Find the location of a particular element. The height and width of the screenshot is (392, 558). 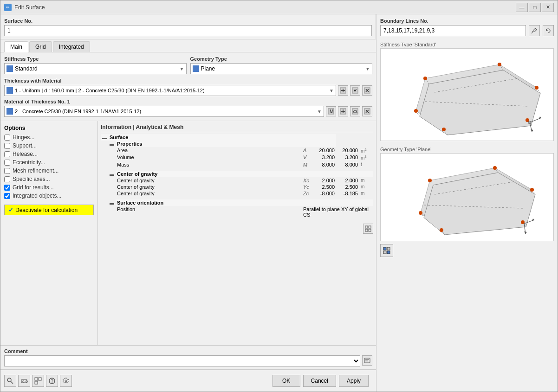

cancel-button: Cancel is located at coordinates (319, 381).